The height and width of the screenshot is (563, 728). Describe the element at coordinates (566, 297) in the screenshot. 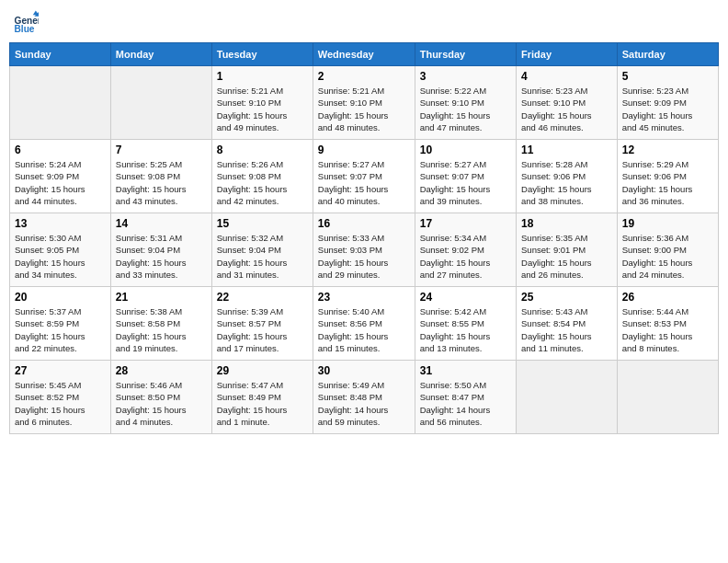

I see `day-number: 25` at that location.